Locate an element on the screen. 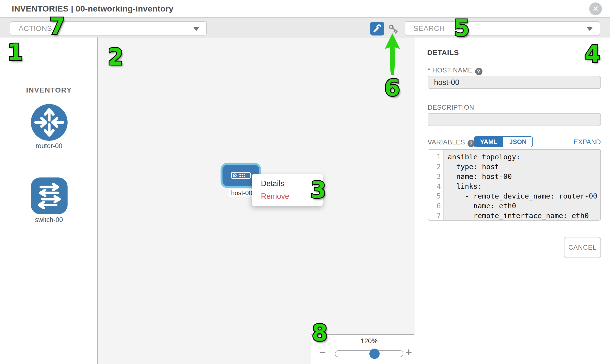 Image resolution: width=610 pixels, height=364 pixels. zoom-out-button: − is located at coordinates (322, 352).